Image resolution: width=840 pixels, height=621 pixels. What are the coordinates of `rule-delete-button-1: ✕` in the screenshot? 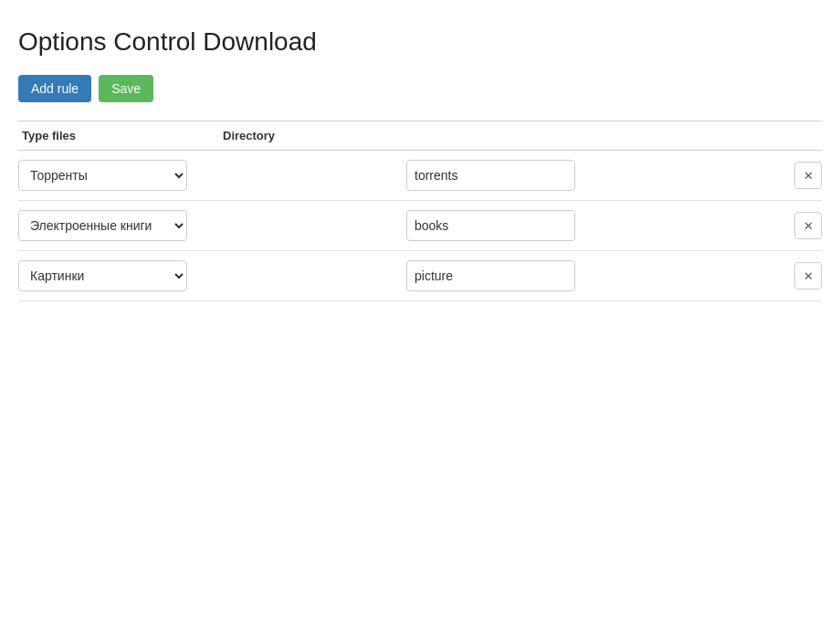 It's located at (808, 175).